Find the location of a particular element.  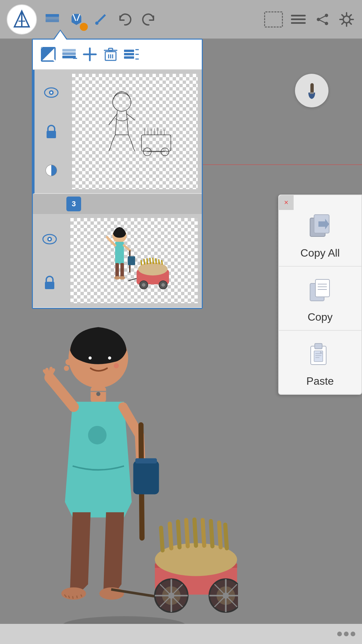

menu-button is located at coordinates (298, 19).